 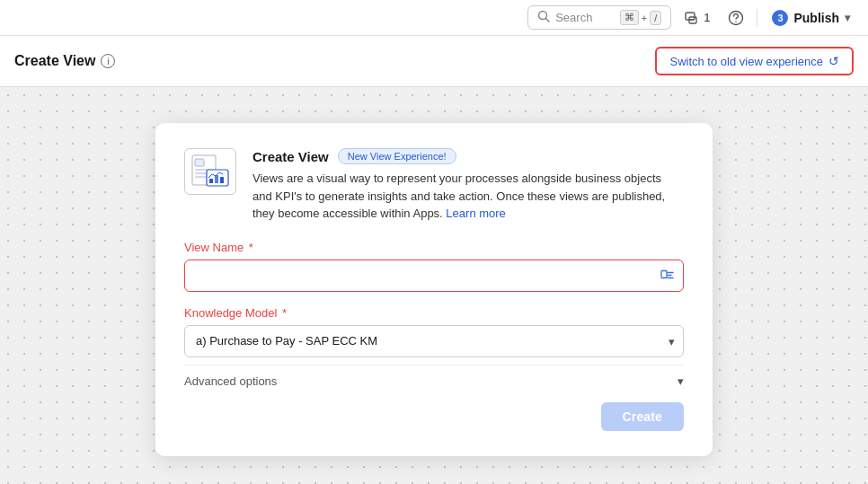 I want to click on create-button: Create, so click(x=642, y=417).